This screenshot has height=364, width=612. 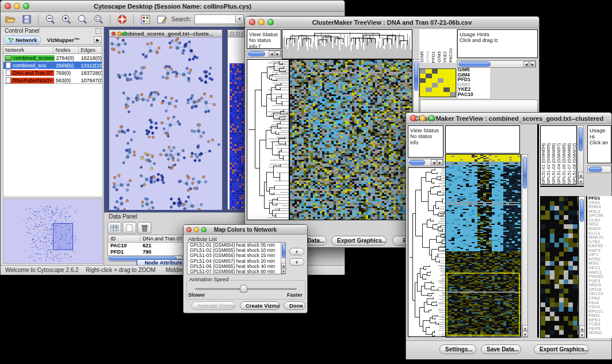 What do you see at coordinates (599, 169) in the screenshot?
I see `hints-hscrollbar` at bounding box center [599, 169].